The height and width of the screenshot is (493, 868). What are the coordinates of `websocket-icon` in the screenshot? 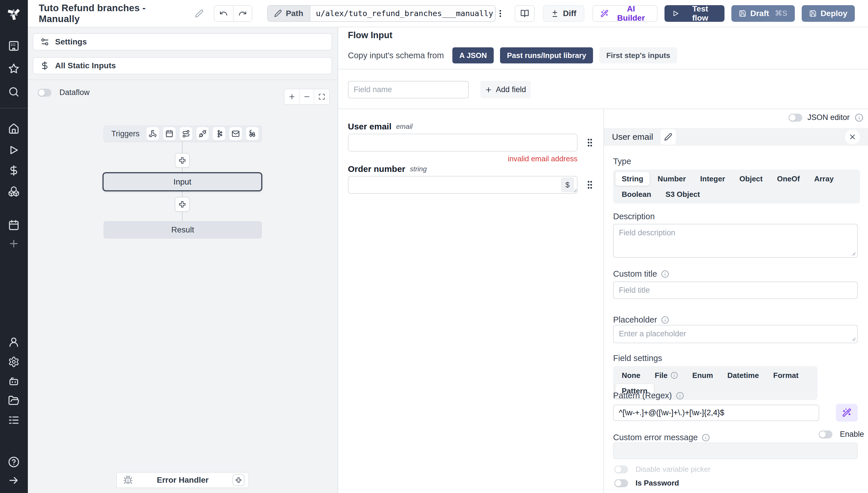 It's located at (203, 133).